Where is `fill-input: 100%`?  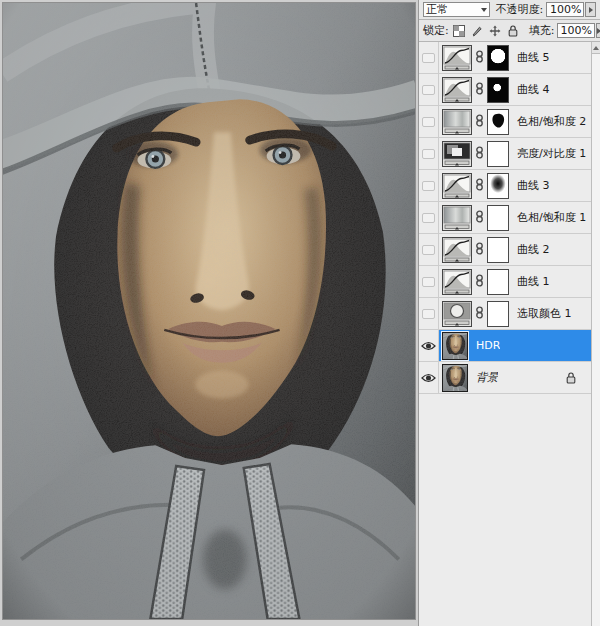 fill-input: 100% is located at coordinates (576, 30).